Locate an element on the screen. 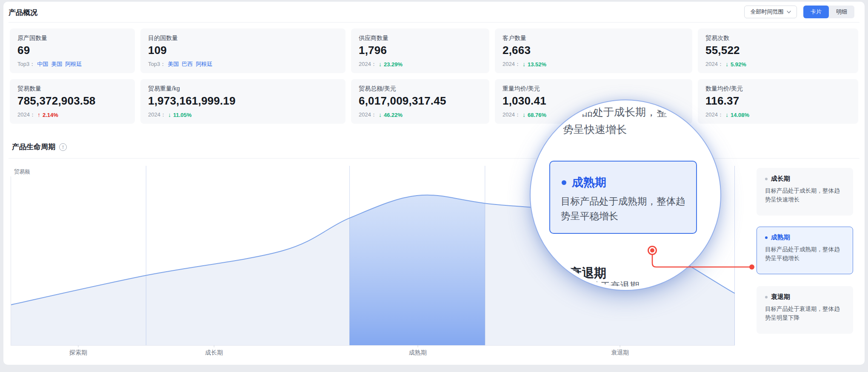 This screenshot has width=868, height=372. magnified-growth-text: 品处于成长期，整 is located at coordinates (625, 112).